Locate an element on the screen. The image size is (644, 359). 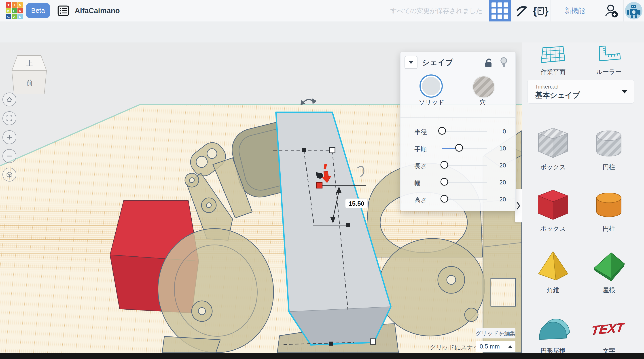
ruler-label: ルーラー is located at coordinates (609, 72).